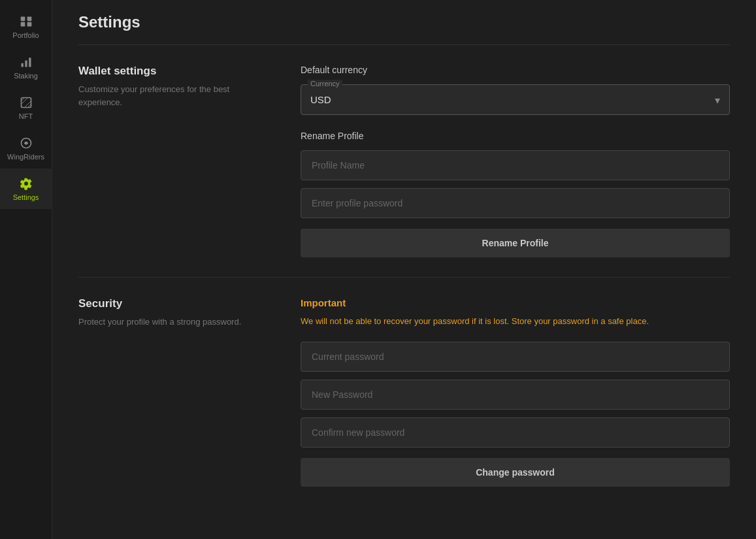 The image size is (756, 539). Describe the element at coordinates (515, 472) in the screenshot. I see `change-password-button: Change password` at that location.